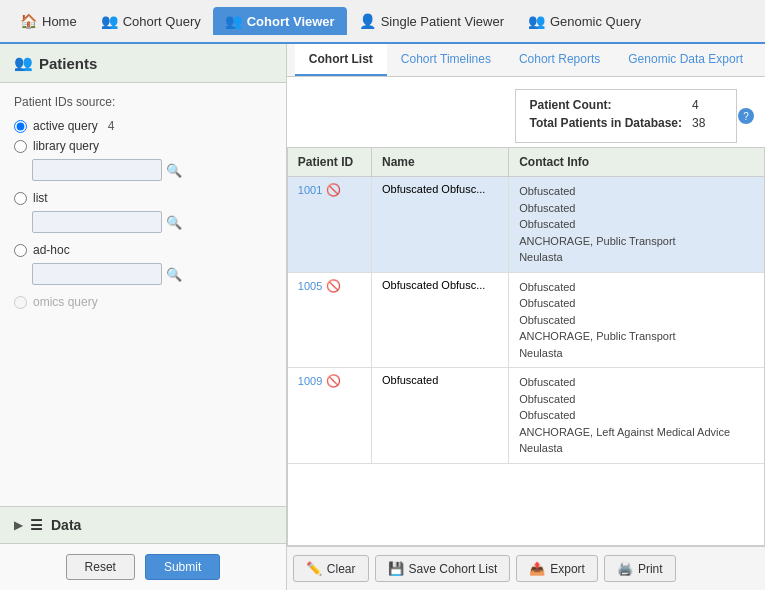  I want to click on cohort-viewer-icon: 👥, so click(234, 21).